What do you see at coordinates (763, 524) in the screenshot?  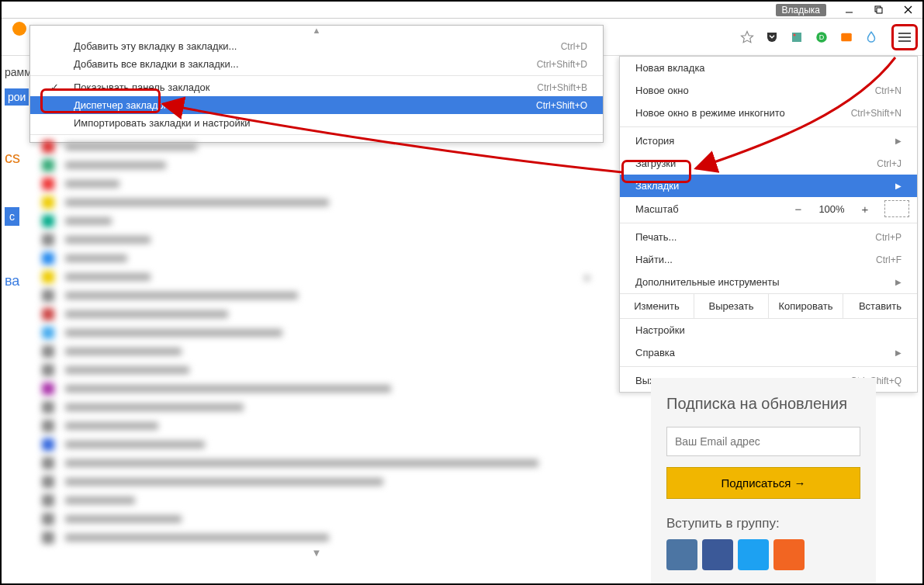 I see `join-group-label: Вступить в группу:` at bounding box center [763, 524].